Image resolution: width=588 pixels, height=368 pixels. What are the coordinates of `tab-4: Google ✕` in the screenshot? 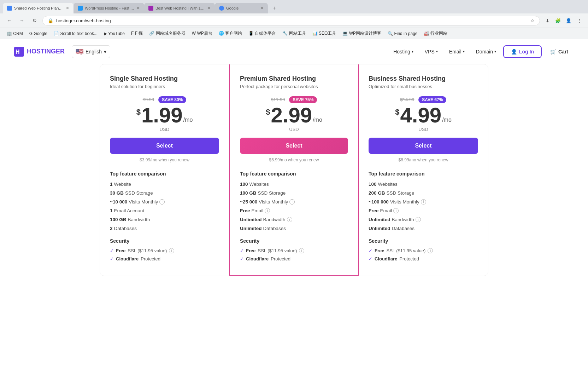 It's located at (241, 8).